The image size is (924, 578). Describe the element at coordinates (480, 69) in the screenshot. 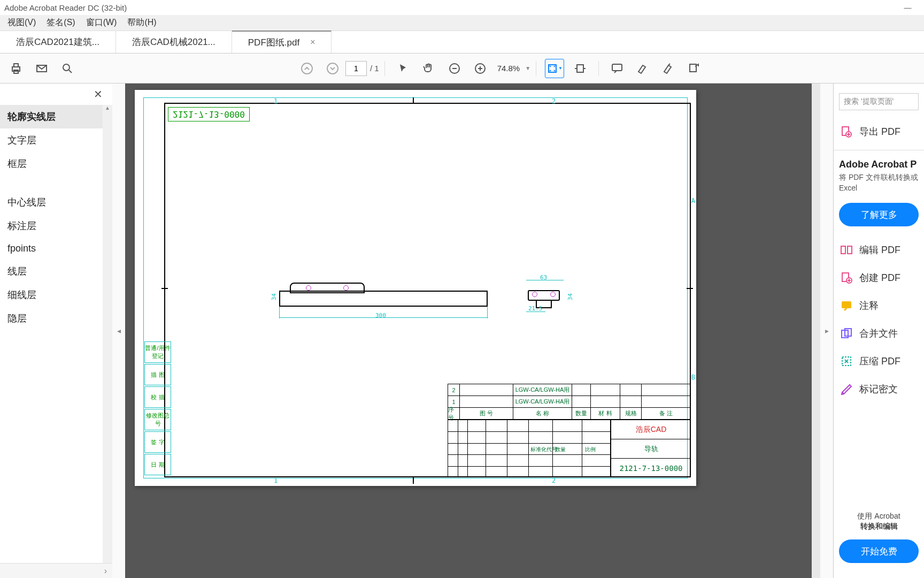

I see `zoom-in-icon` at that location.